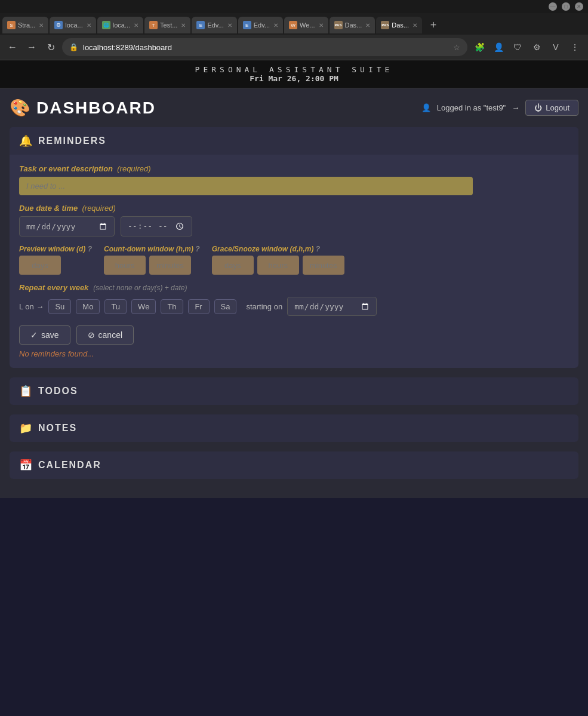 The image size is (588, 716). I want to click on day-fr-button: Fr, so click(199, 307).